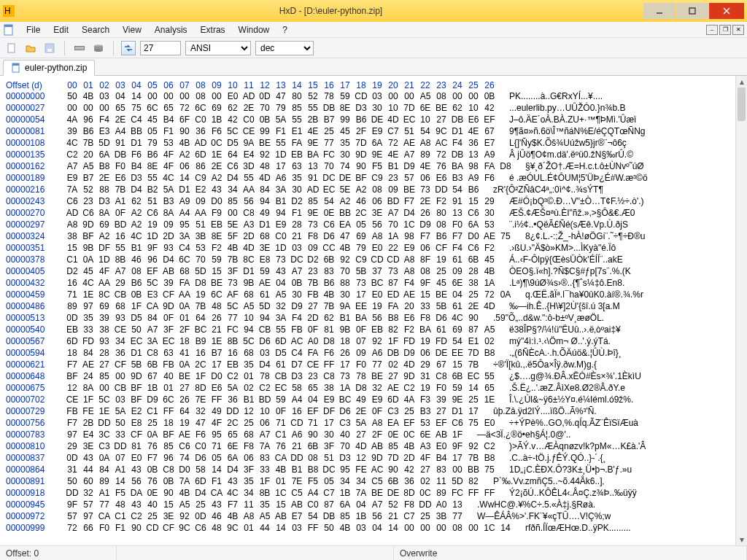  Describe the element at coordinates (132, 30) in the screenshot. I see `menu-view: View` at that location.